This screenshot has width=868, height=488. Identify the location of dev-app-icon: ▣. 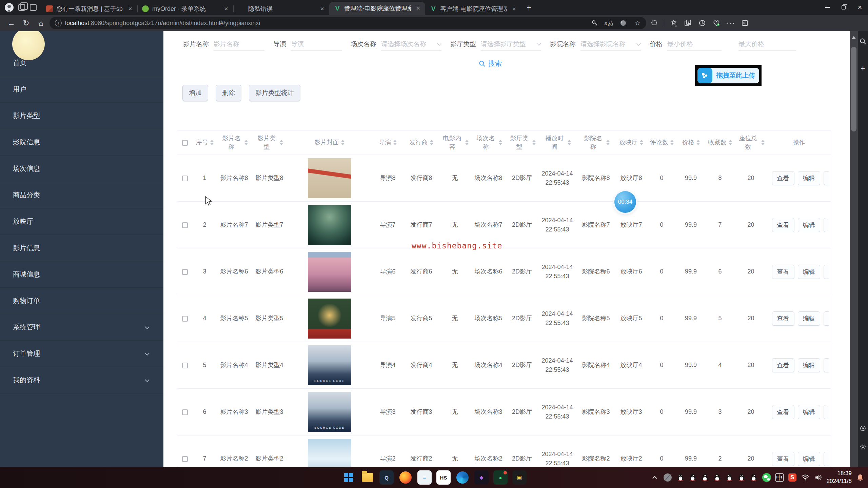
(519, 477).